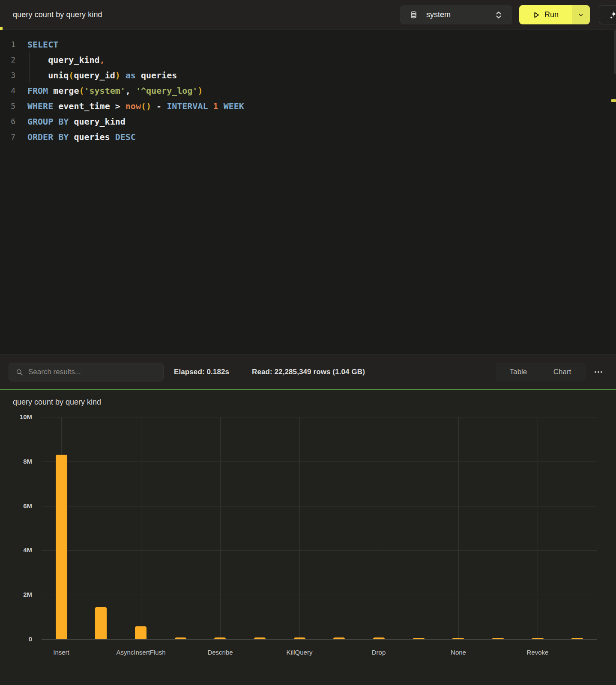  Describe the element at coordinates (607, 15) in the screenshot. I see `sparkle-ai-icon` at that location.